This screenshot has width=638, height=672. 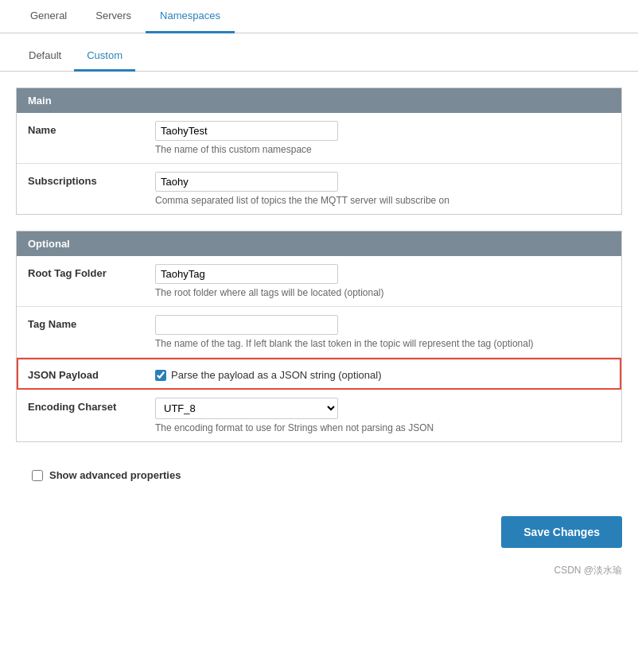 What do you see at coordinates (383, 150) in the screenshot?
I see `name-hint: The name of this custom namespace` at bounding box center [383, 150].